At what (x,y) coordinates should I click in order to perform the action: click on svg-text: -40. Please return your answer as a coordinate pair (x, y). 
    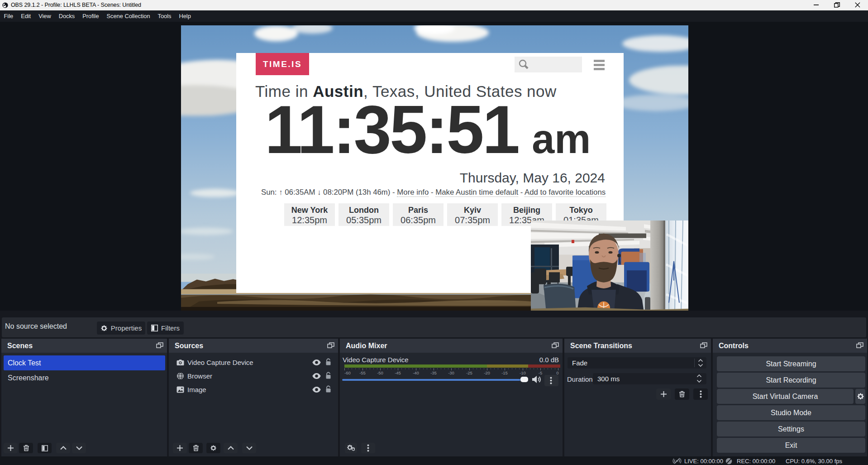
    Looking at the image, I should click on (416, 372).